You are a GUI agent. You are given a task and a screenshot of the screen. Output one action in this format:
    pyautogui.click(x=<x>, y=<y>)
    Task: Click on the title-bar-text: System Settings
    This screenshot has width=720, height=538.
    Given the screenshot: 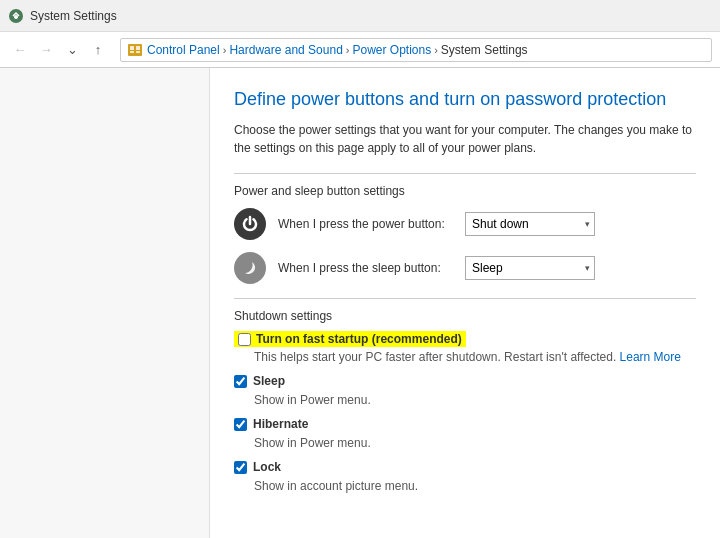 What is the action you would take?
    pyautogui.click(x=74, y=16)
    